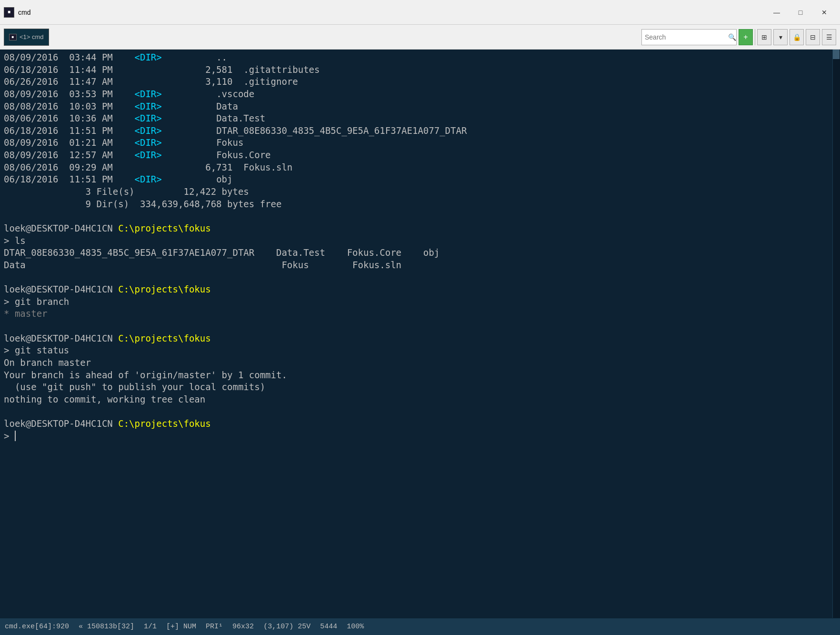 The height and width of the screenshot is (635, 840). I want to click on search-area: 🔍 + ⊞ ▾ 🔒 ⊟ ☰, so click(739, 37).